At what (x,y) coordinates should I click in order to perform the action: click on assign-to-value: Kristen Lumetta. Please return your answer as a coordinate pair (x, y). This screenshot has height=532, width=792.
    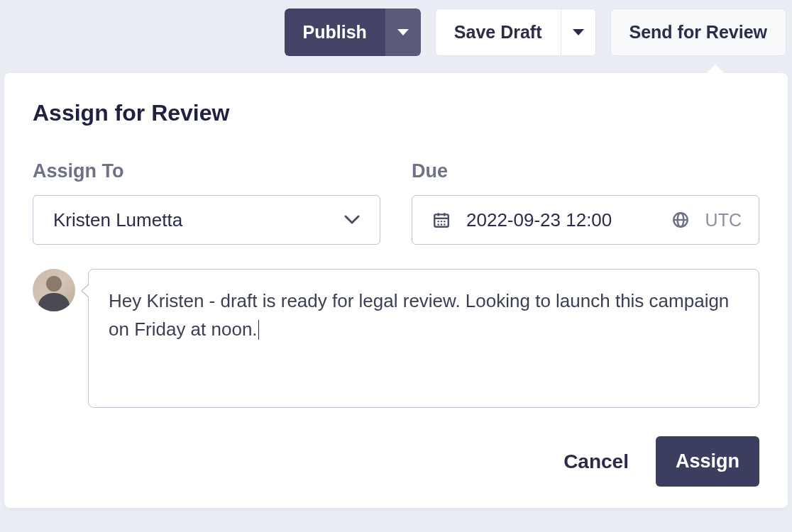
    Looking at the image, I should click on (199, 220).